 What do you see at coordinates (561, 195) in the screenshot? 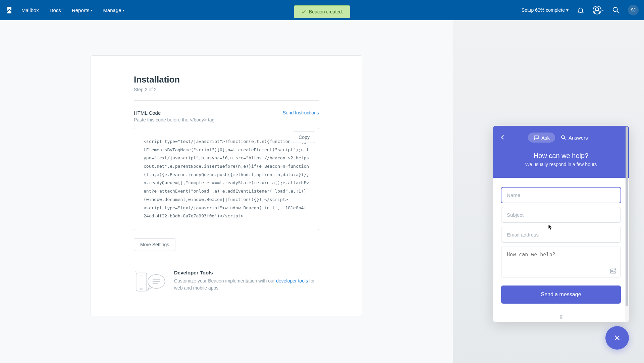
I see `name-input` at bounding box center [561, 195].